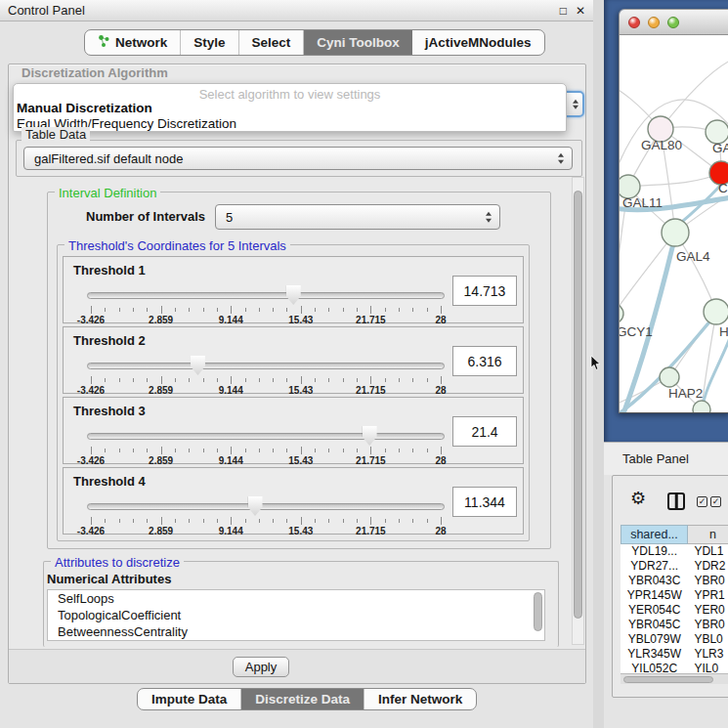 The width and height of the screenshot is (728, 728). What do you see at coordinates (638, 498) in the screenshot?
I see `gear-icon: ⚙` at bounding box center [638, 498].